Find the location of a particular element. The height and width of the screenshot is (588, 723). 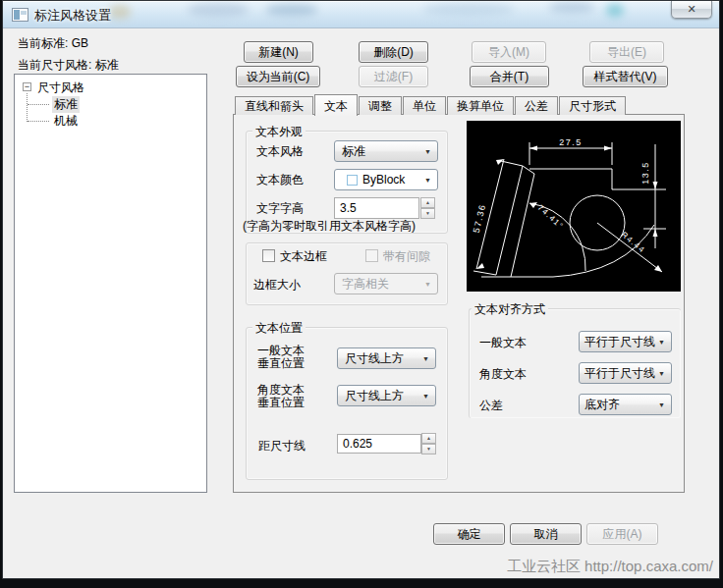

cancel-button: 取消 is located at coordinates (546, 534).